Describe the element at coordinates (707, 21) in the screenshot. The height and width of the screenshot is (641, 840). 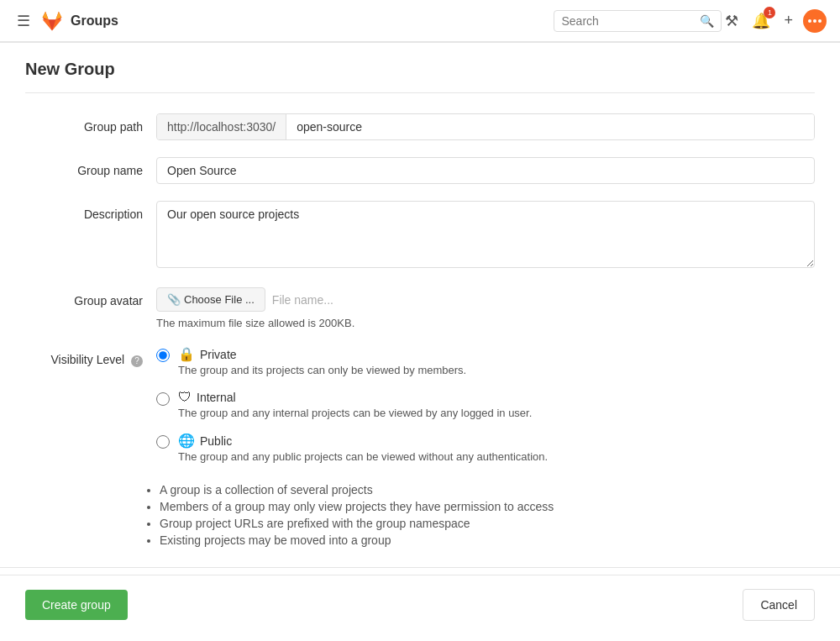
I see `search-icon: 🔍` at that location.